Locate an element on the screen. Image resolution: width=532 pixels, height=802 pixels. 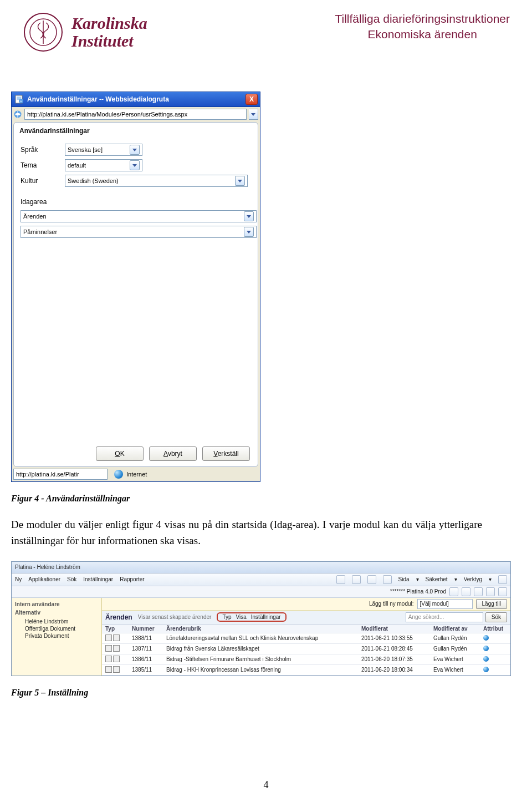
culture-value: Swedish (Sweden) is located at coordinates (150, 181).